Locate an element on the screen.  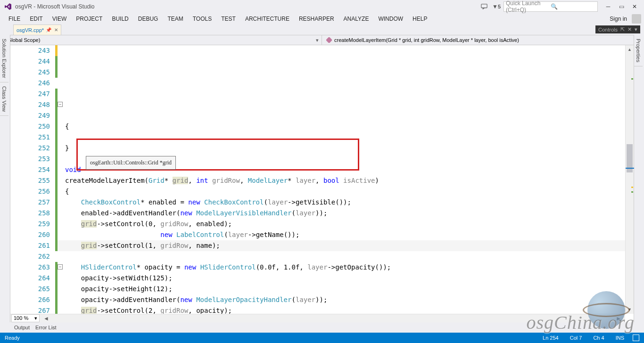
member-dropdown: createModelLayerItem(Grid * grid, int gr… is located at coordinates (483, 40).